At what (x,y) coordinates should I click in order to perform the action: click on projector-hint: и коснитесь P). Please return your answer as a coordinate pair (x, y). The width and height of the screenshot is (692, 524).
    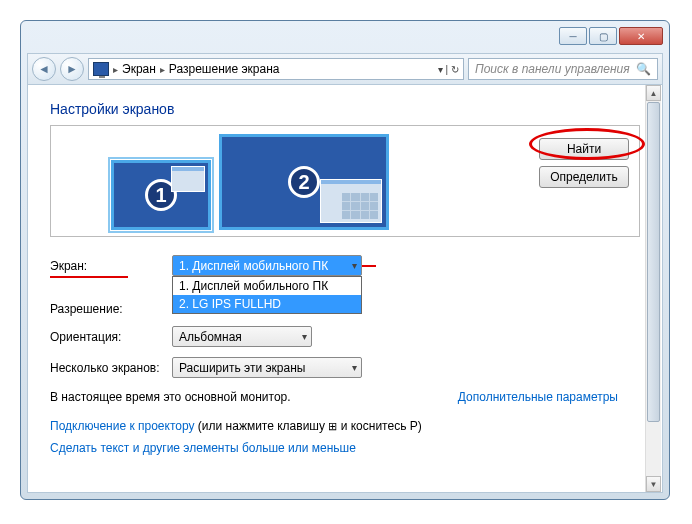
    Looking at the image, I should click on (382, 426).